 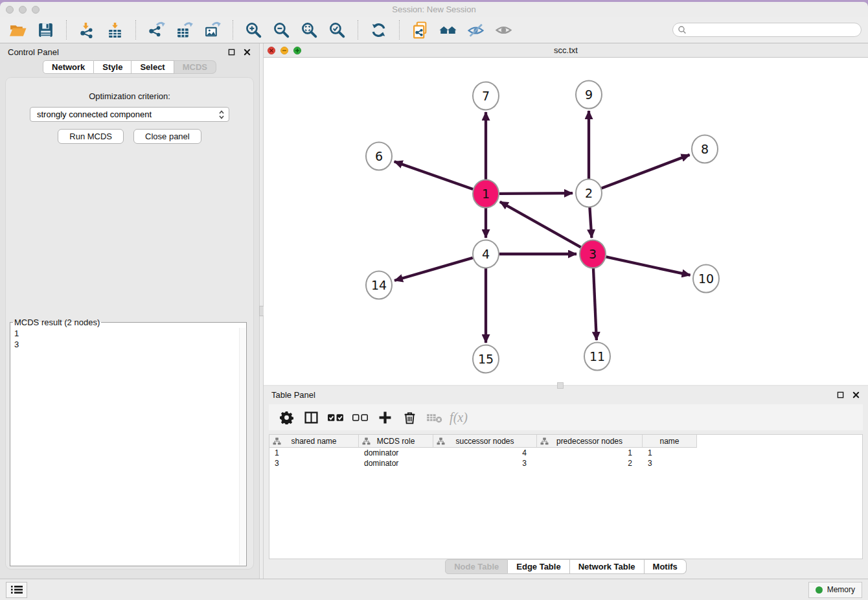 I want to click on close-table-panel-icon, so click(x=856, y=395).